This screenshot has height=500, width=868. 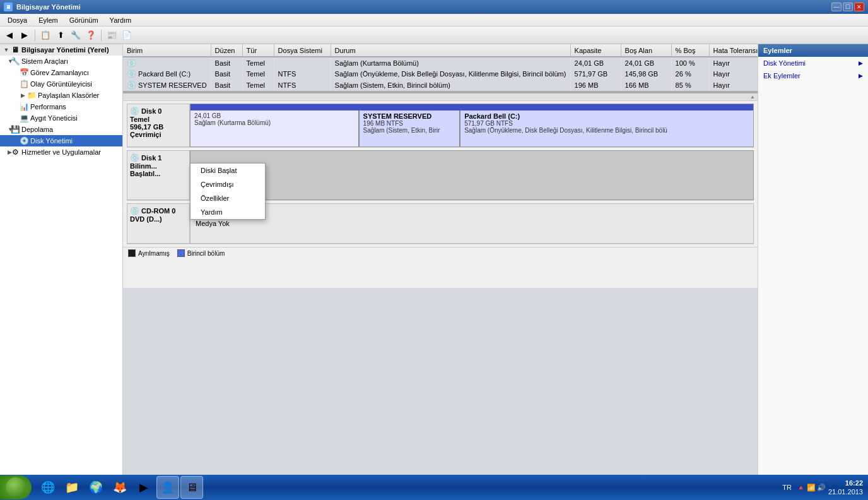 What do you see at coordinates (848, 7) in the screenshot?
I see `maximize-button: ☐` at bounding box center [848, 7].